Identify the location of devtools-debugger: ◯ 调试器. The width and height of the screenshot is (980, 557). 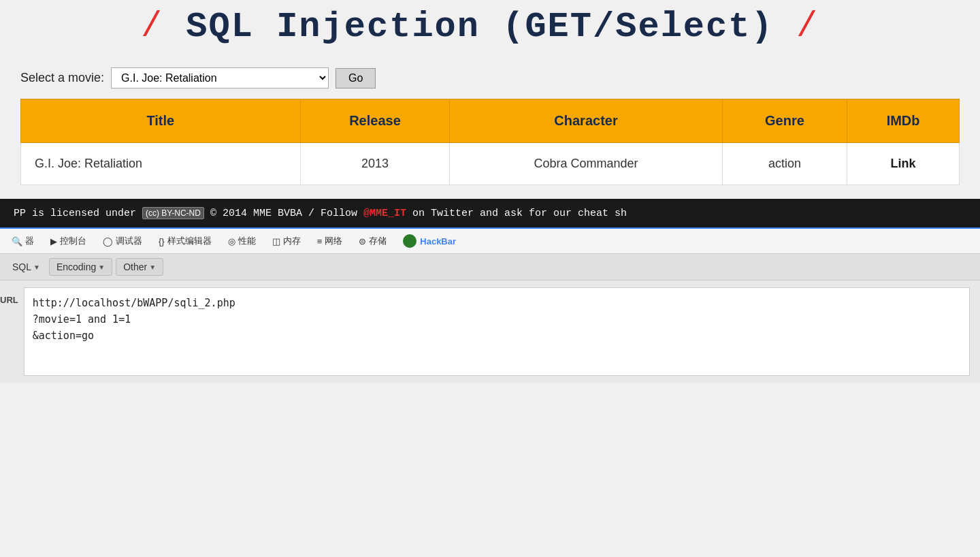
(122, 241).